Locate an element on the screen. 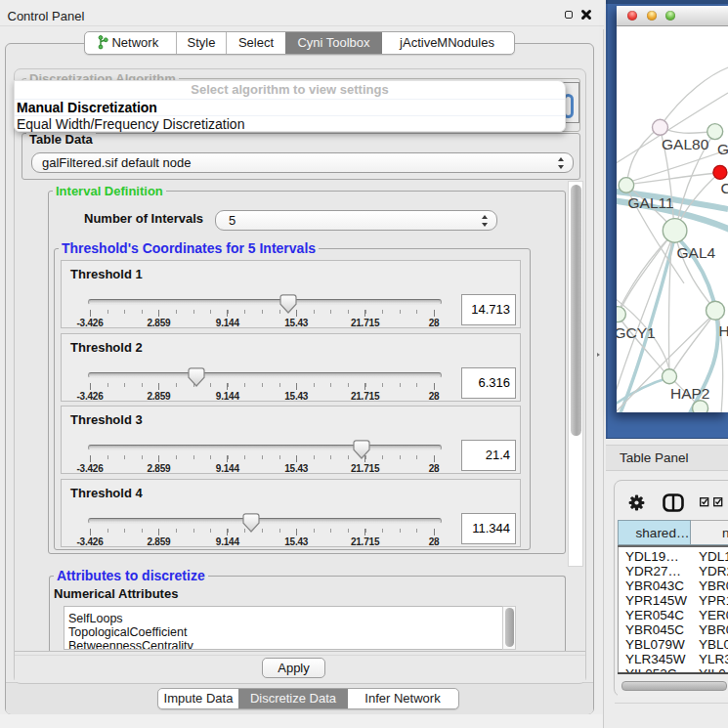  svg-text: GCY1 is located at coordinates (636, 332).